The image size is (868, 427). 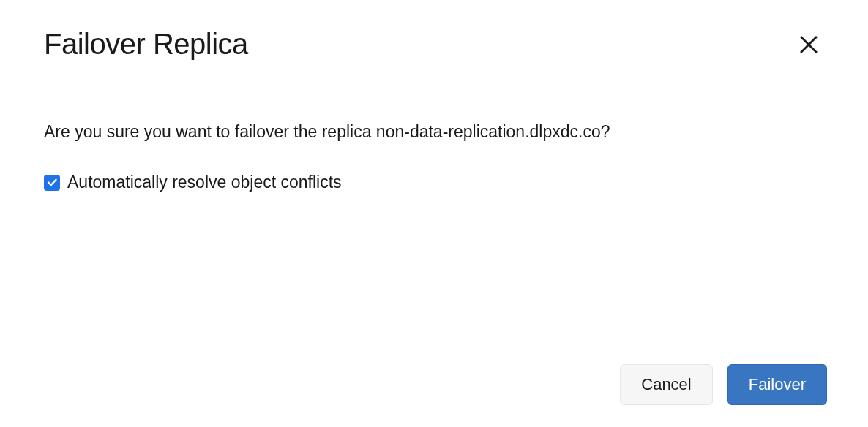 I want to click on dialog-title: Failover Replica, so click(x=146, y=44).